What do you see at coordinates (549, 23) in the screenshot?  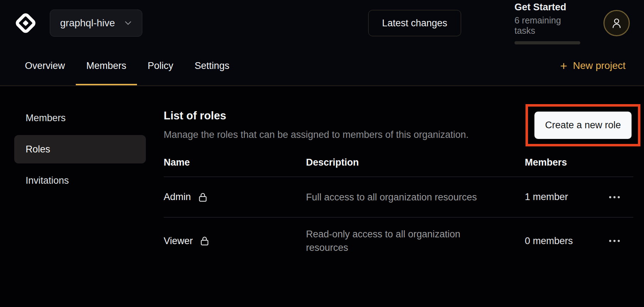 I see `get-started-widget: Get Started 6 remaining tasks` at bounding box center [549, 23].